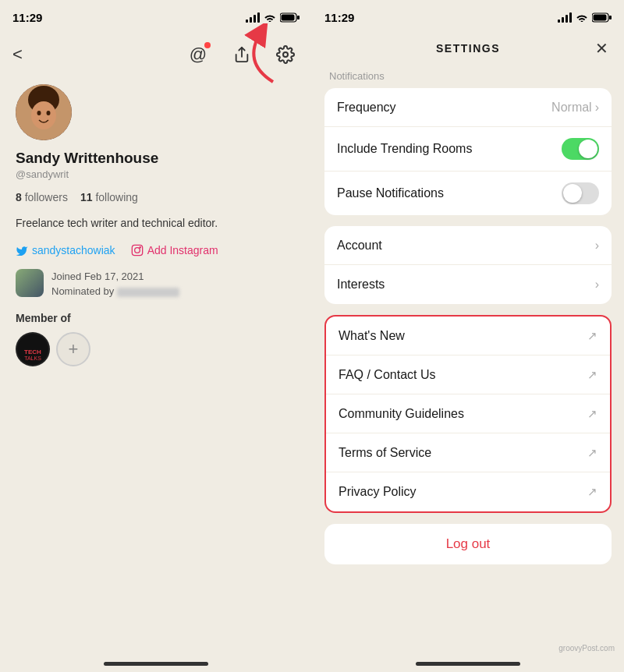 The image size is (624, 672). I want to click on whats-new-row: What's New ↗, so click(468, 336).